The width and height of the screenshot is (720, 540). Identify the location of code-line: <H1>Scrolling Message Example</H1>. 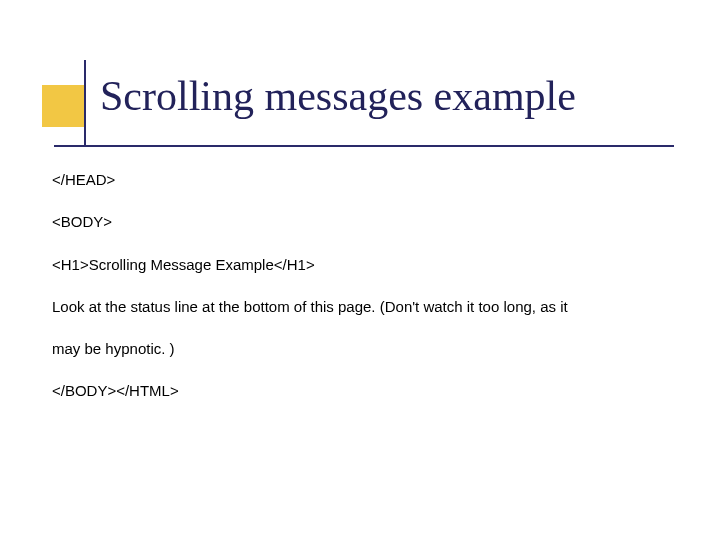
(356, 265).